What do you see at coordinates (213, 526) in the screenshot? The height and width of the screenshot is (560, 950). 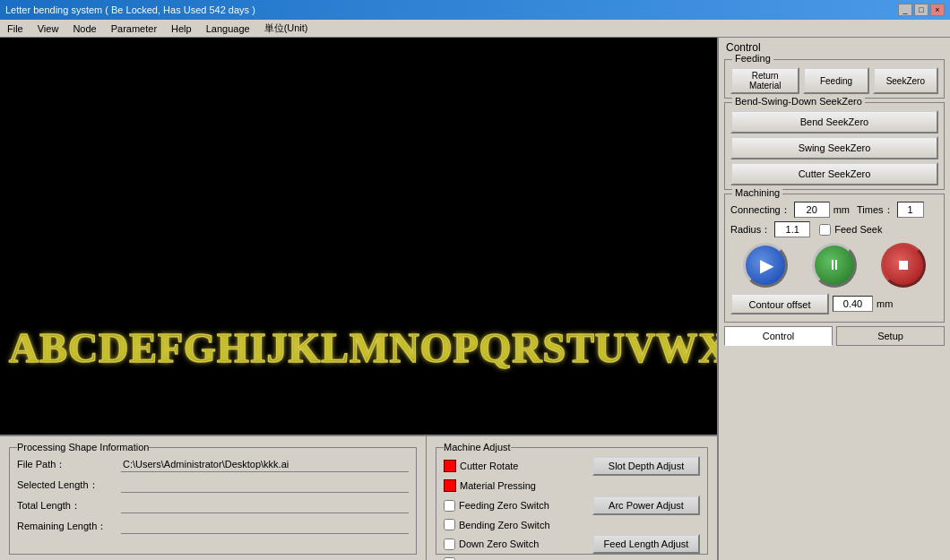 I see `remaining-length-row: Remaining Length：` at bounding box center [213, 526].